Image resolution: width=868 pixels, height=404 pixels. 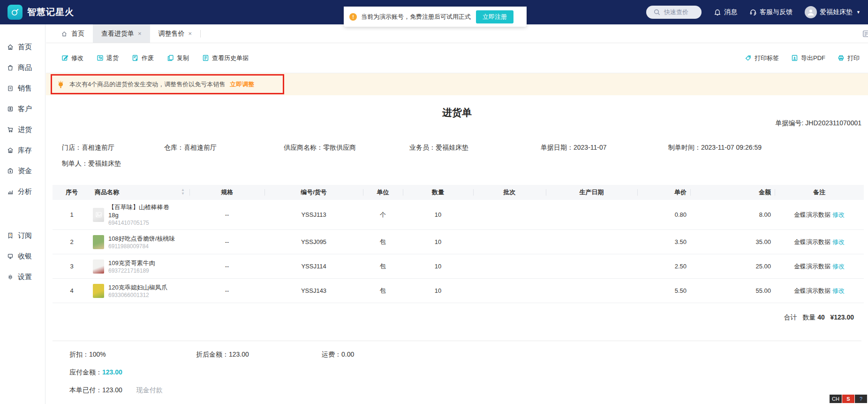 I want to click on avatar, so click(x=811, y=12).